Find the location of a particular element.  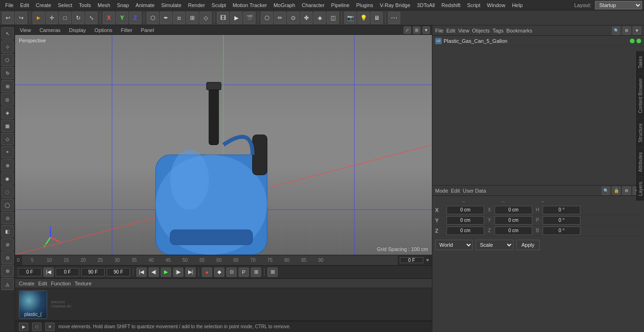

mat-menu-edit: Edit is located at coordinates (42, 283).